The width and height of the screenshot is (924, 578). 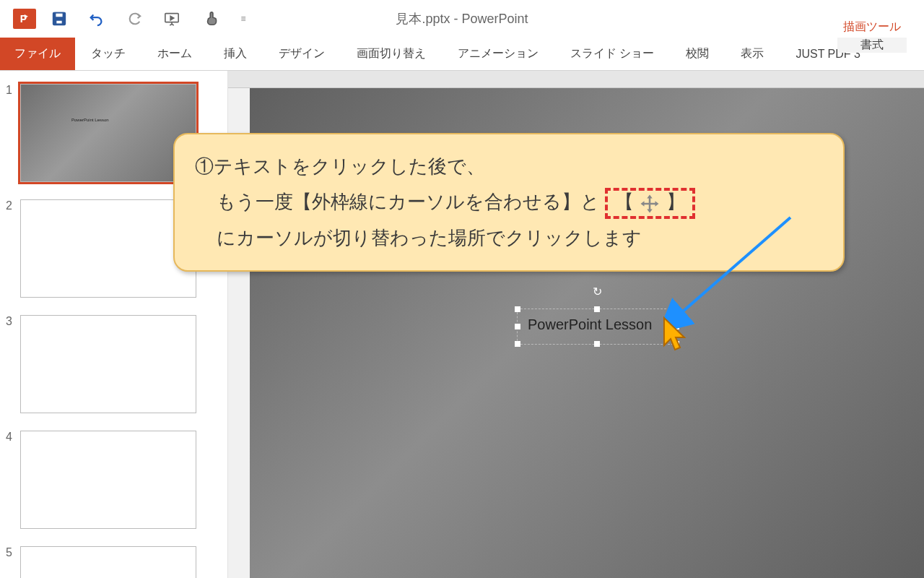 I want to click on thumbnail-text: PowerPoint Lesson, so click(x=90, y=120).